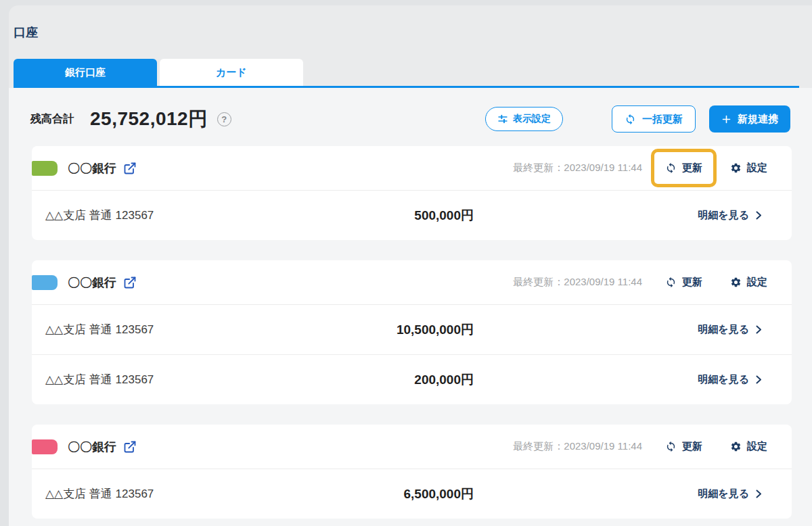 This screenshot has width=812, height=526. Describe the element at coordinates (52, 119) in the screenshot. I see `balance-total-label: 残高合計` at that location.